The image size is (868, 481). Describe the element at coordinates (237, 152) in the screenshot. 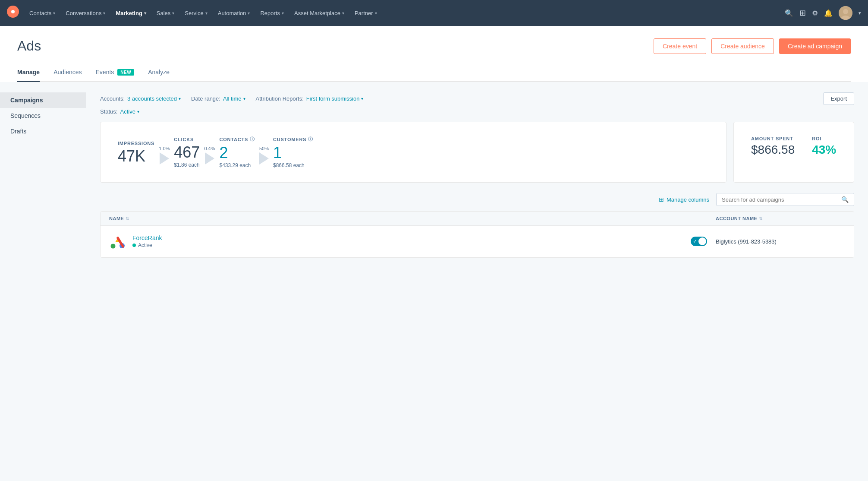

I see `contacts-stat: CONTACTS ⓘ 2 $433.29 each` at that location.